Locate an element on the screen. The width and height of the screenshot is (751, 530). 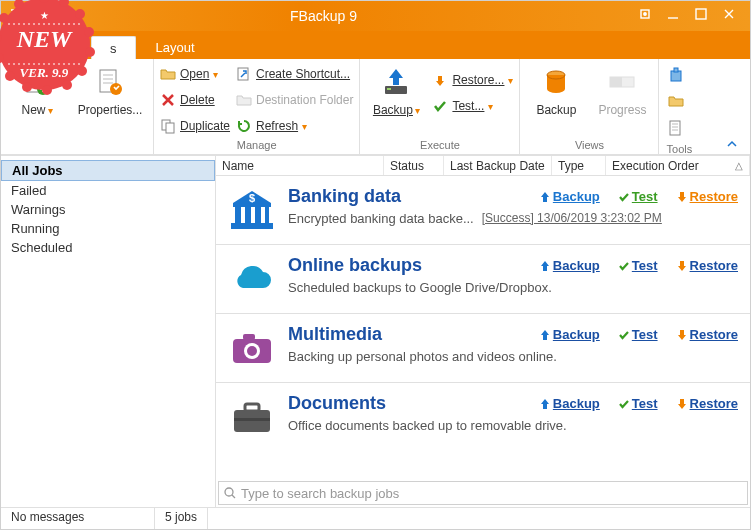
job-row: $ Banking data Backup Test Restore Encry… is located at coordinates (483, 210).